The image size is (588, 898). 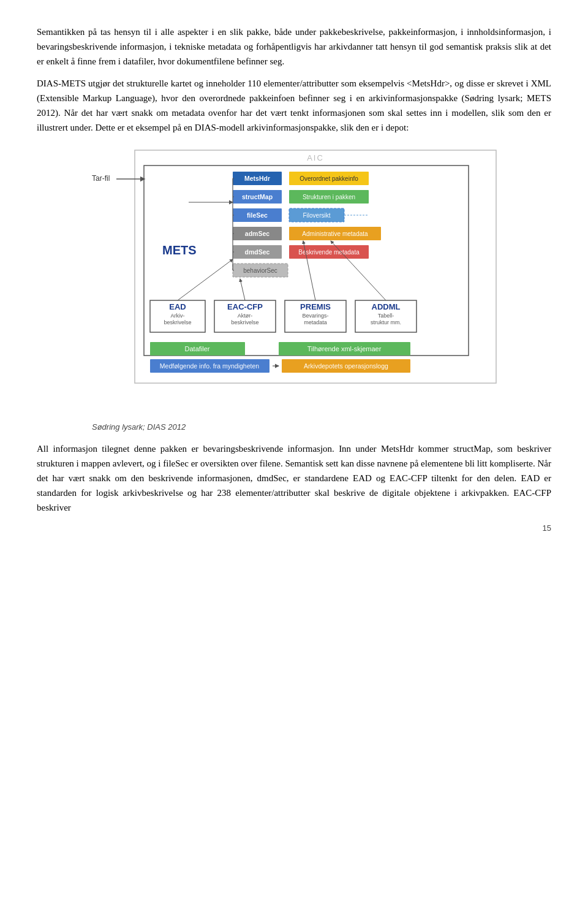 What do you see at coordinates (386, 322) in the screenshot?
I see `svg-text: struktur mm.` at bounding box center [386, 322].